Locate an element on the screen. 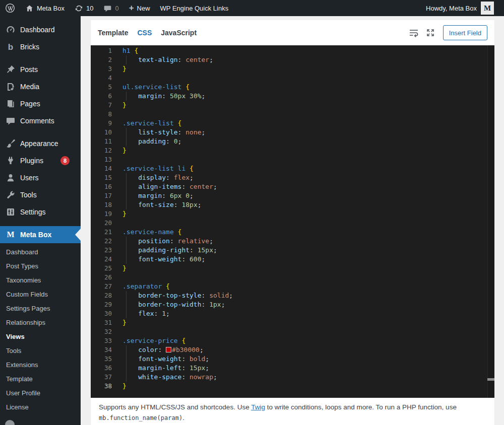 The width and height of the screenshot is (504, 425). sidebar-subitem-license: License is located at coordinates (40, 407).